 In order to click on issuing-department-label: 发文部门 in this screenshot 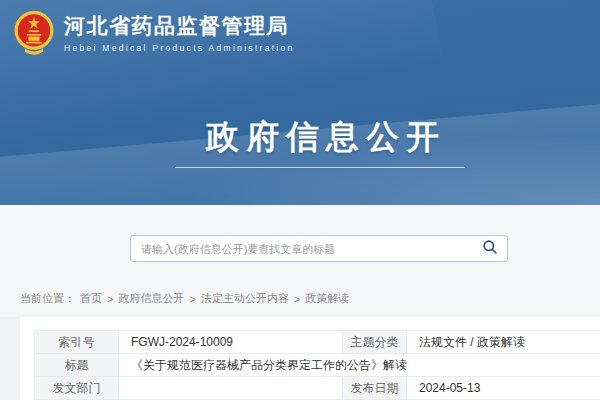, I will do `click(77, 388)`.